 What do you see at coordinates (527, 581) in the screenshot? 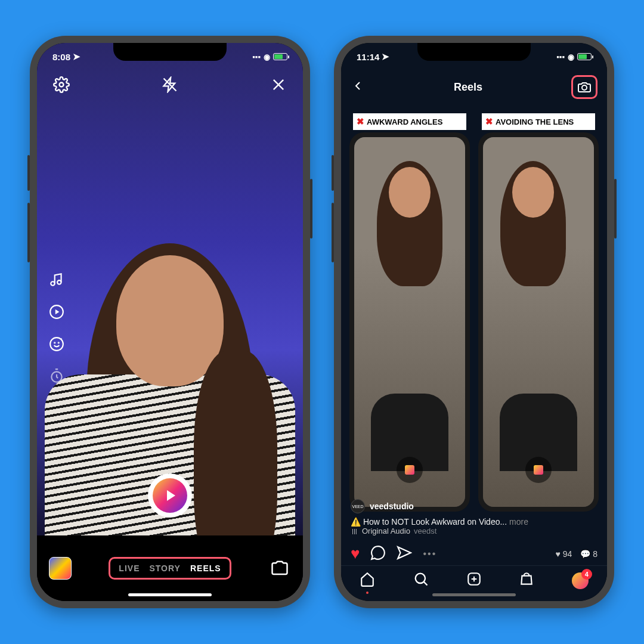
I see `nav-shop` at bounding box center [527, 581].